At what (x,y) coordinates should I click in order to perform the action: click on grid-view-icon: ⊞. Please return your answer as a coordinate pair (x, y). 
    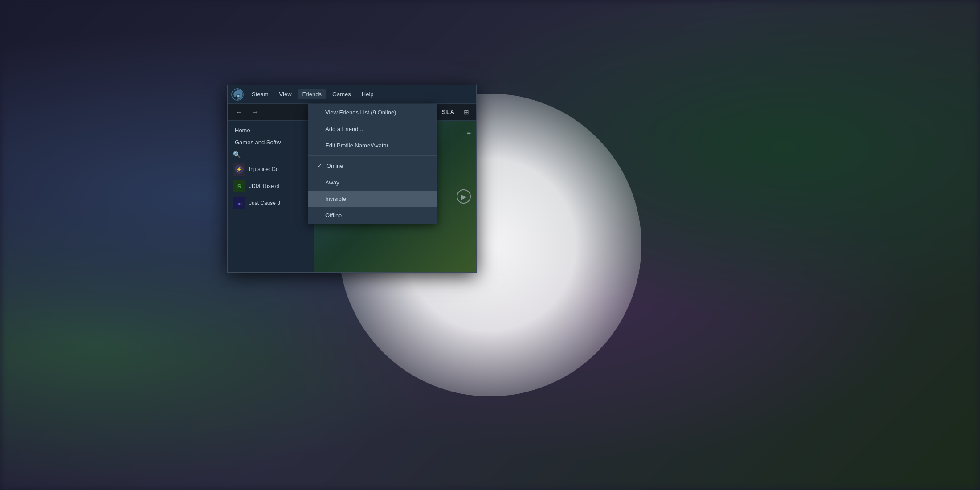
    Looking at the image, I should click on (466, 112).